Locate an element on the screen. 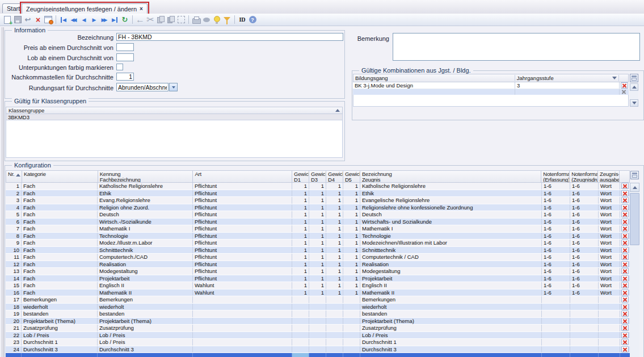 The width and height of the screenshot is (644, 357). fast-backward-button: ◀◀ is located at coordinates (74, 20).